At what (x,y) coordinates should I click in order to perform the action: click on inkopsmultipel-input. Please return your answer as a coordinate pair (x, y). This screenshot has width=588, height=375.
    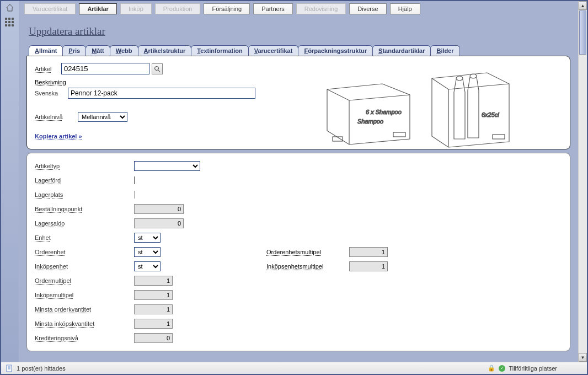
    Looking at the image, I should click on (153, 295).